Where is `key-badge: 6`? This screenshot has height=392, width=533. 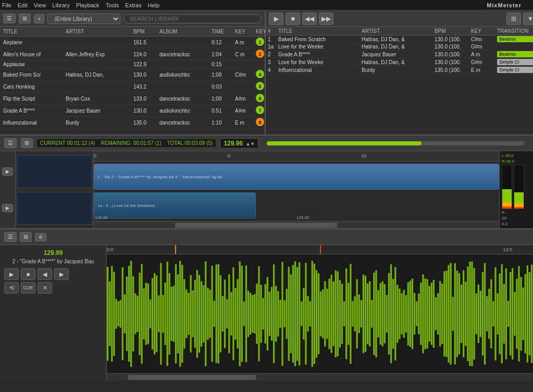
key-badge: 6 is located at coordinates (260, 98).